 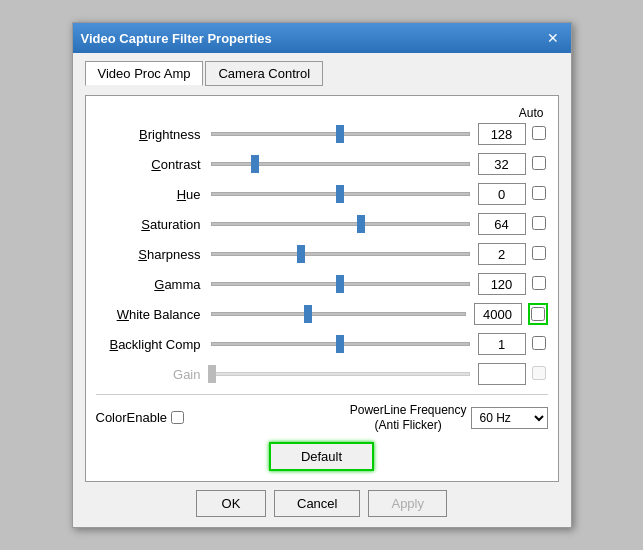 What do you see at coordinates (231, 504) in the screenshot?
I see `ok-button: OK` at bounding box center [231, 504].